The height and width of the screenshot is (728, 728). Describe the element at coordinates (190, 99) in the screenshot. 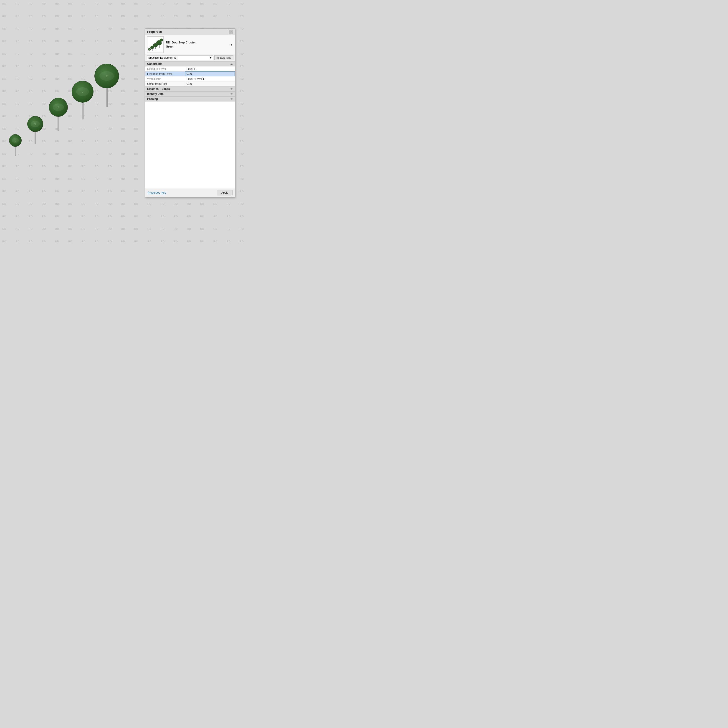

I see `phasing-section-header: Phasing ⏷` at that location.